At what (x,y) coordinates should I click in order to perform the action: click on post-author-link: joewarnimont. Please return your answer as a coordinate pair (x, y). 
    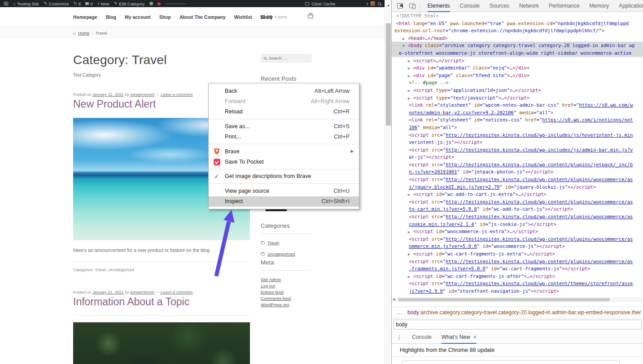
    Looking at the image, I should click on (142, 292).